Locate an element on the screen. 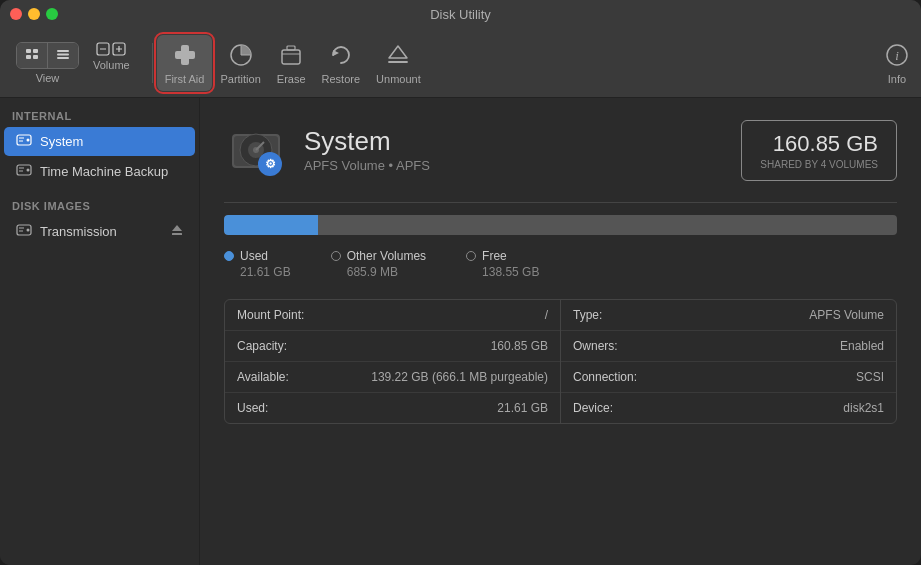 This screenshot has height=565, width=921. sidebar-section-disk-images: Disk Images is located at coordinates (100, 206).